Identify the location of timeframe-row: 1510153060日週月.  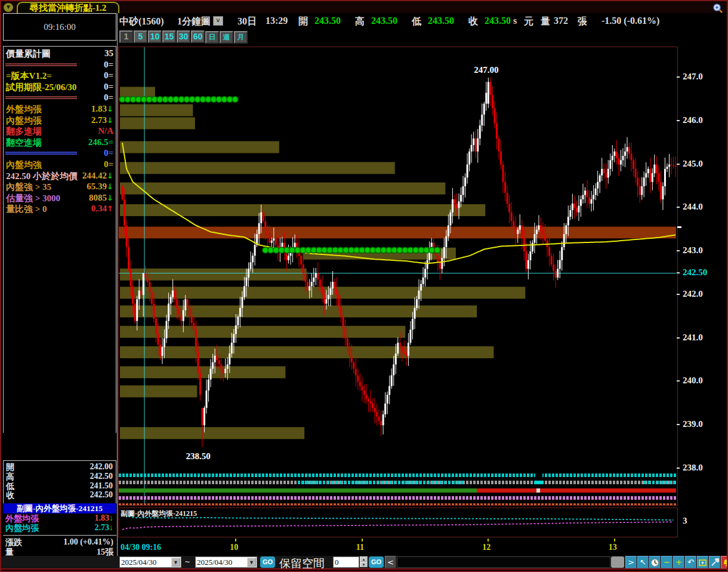
(328, 38).